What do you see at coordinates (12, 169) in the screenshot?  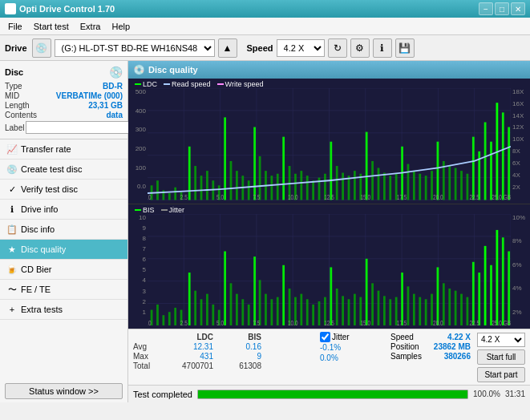 I see `create-disc-icon: 💿` at bounding box center [12, 169].